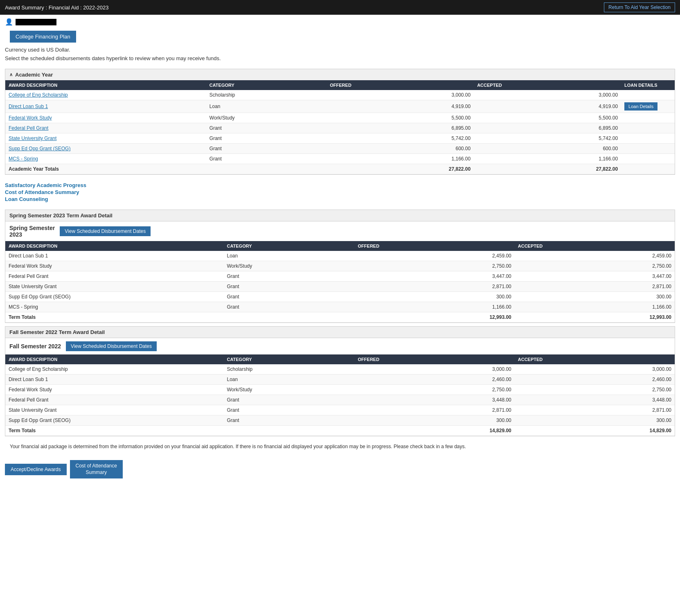 The width and height of the screenshot is (680, 616). I want to click on totals-offered: 27,822.00, so click(400, 169).